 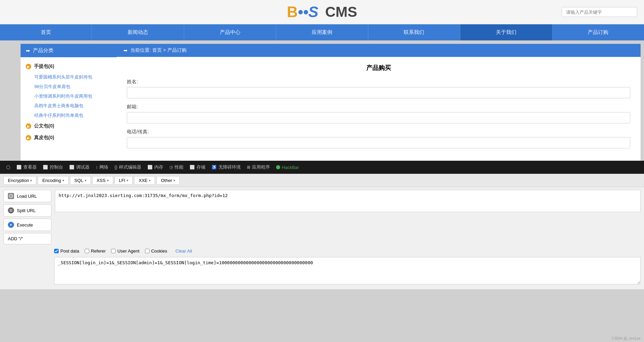 What do you see at coordinates (201, 167) in the screenshot?
I see `devtools-storage-label: 存储` at bounding box center [201, 167].